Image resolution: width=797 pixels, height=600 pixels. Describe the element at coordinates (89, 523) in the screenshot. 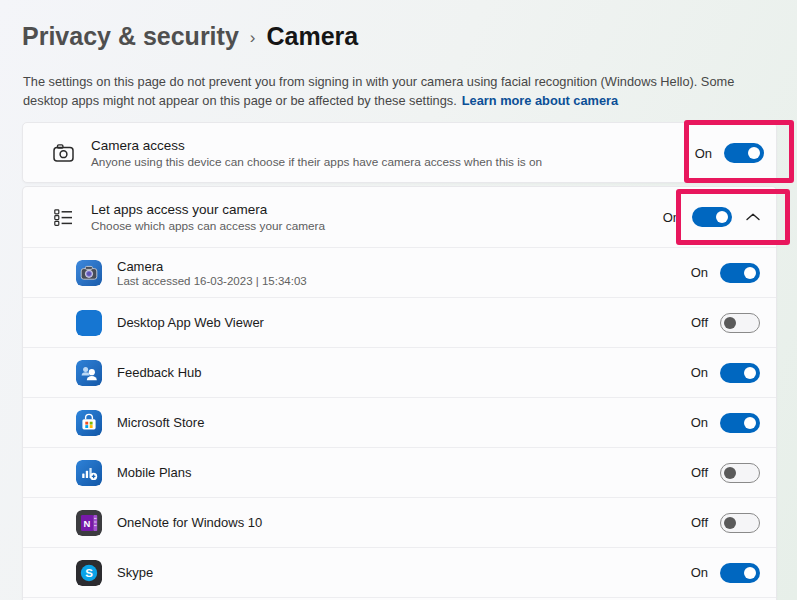

I see `onenote-icon: N` at that location.